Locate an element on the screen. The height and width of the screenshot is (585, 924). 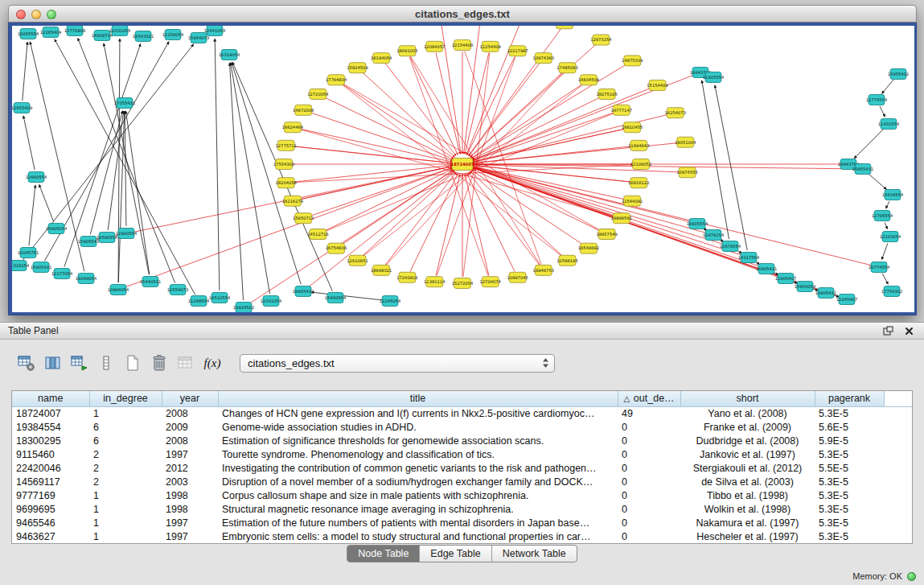
graph-node: 12775711 is located at coordinates (286, 145).